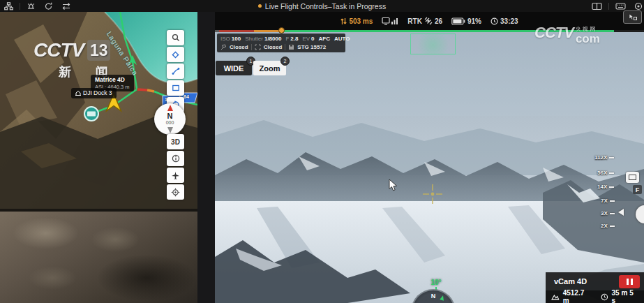 This screenshot has height=303, width=644. What do you see at coordinates (436, 282) in the screenshot?
I see `heading-readout: 10°` at bounding box center [436, 282].